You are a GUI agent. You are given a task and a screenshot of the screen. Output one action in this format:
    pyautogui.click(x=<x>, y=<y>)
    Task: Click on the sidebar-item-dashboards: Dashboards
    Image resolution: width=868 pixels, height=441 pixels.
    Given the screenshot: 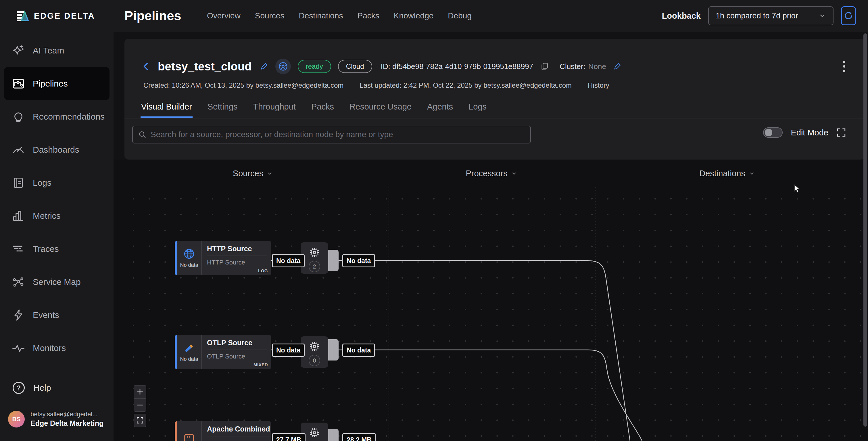 What is the action you would take?
    pyautogui.click(x=57, y=150)
    